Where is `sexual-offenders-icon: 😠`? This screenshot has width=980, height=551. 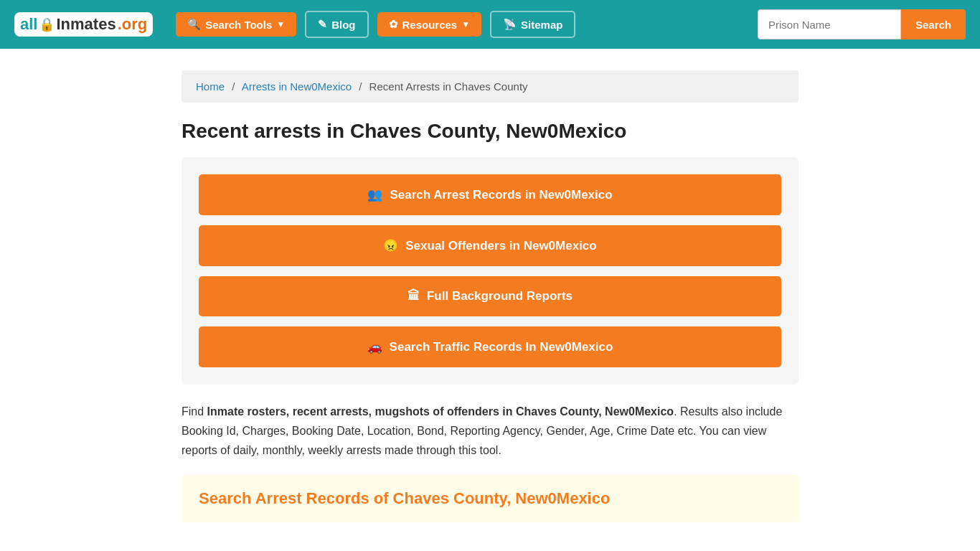
sexual-offenders-icon: 😠 is located at coordinates (390, 245).